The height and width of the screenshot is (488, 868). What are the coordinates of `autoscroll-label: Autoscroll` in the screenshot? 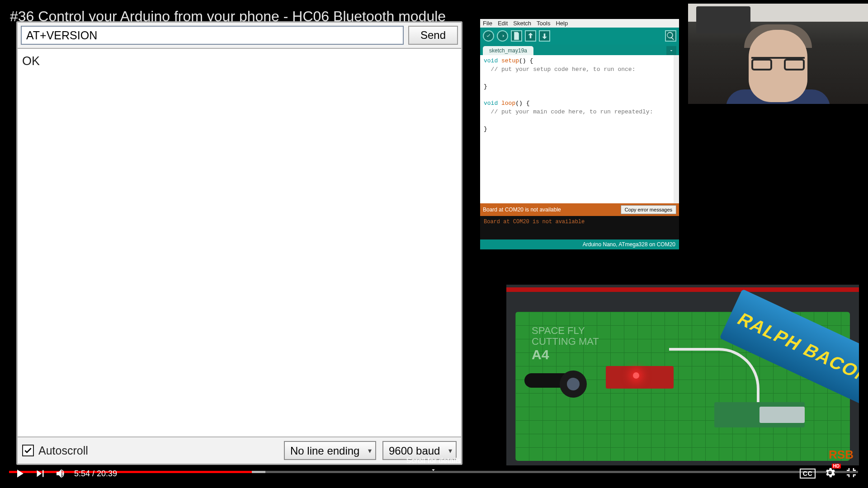 It's located at (63, 451).